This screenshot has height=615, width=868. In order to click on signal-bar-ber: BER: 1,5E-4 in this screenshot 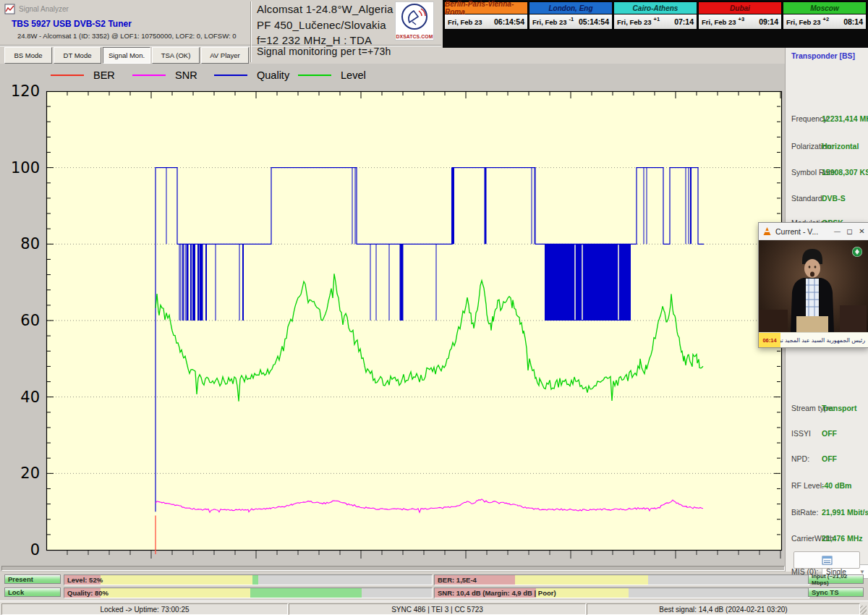, I will do `click(622, 580)`.